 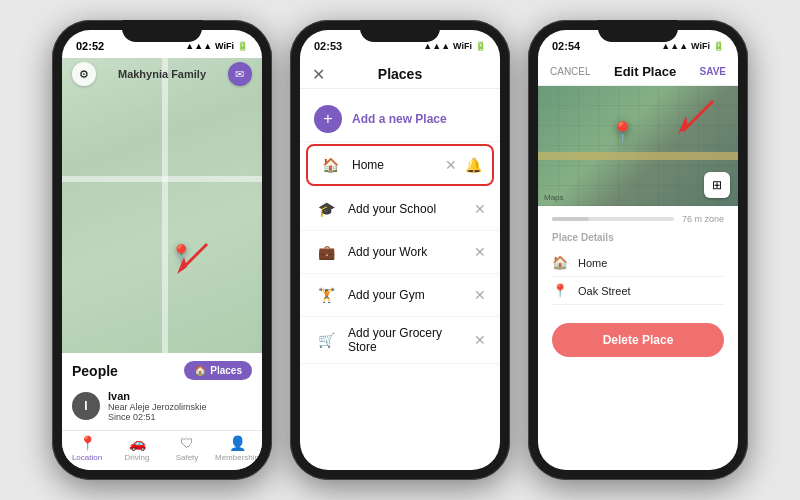 What do you see at coordinates (238, 443) in the screenshot?
I see `membership-icon: 👤` at bounding box center [238, 443].